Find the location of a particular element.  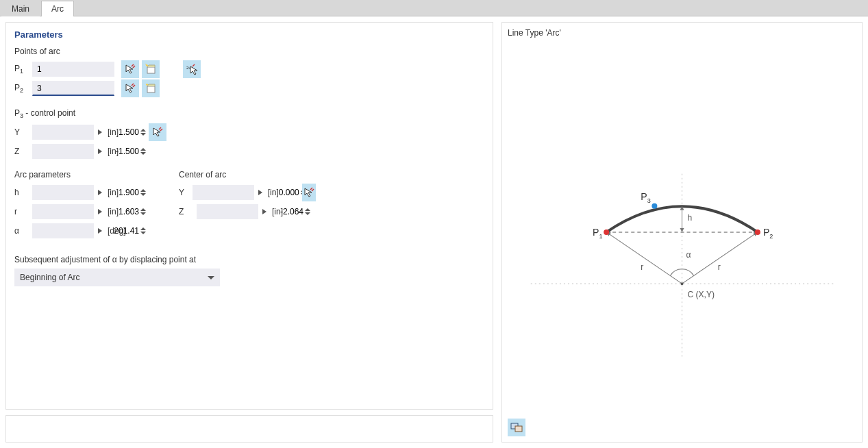

p3-y-play-button is located at coordinates (100, 132).